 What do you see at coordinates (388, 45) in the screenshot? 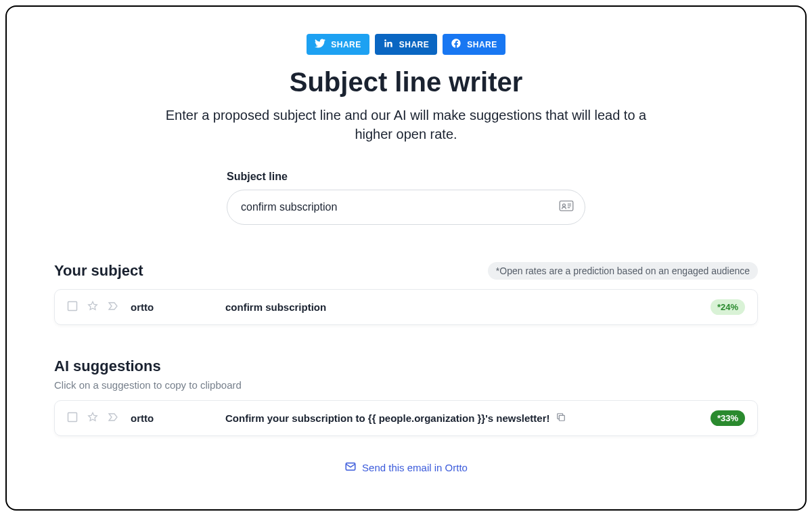
I see `linkedin-icon` at bounding box center [388, 45].